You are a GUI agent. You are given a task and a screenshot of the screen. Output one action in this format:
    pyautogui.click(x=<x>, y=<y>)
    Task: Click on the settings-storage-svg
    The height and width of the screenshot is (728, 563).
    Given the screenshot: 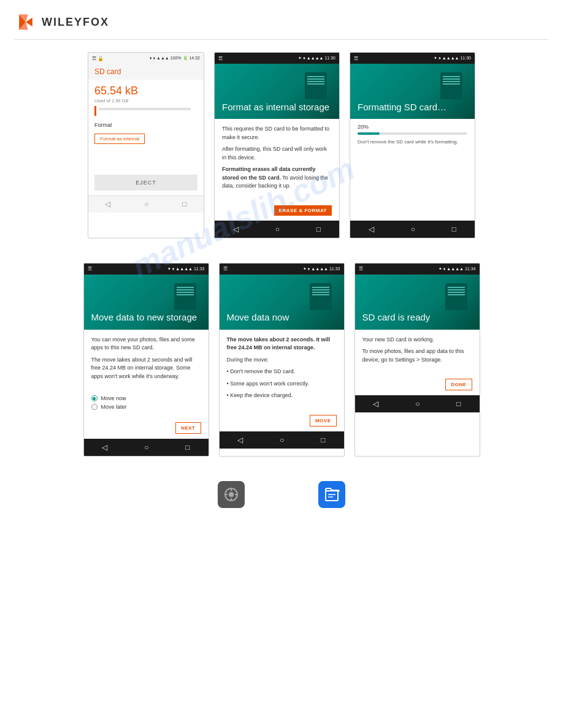 What is the action you would take?
    pyautogui.click(x=231, y=495)
    